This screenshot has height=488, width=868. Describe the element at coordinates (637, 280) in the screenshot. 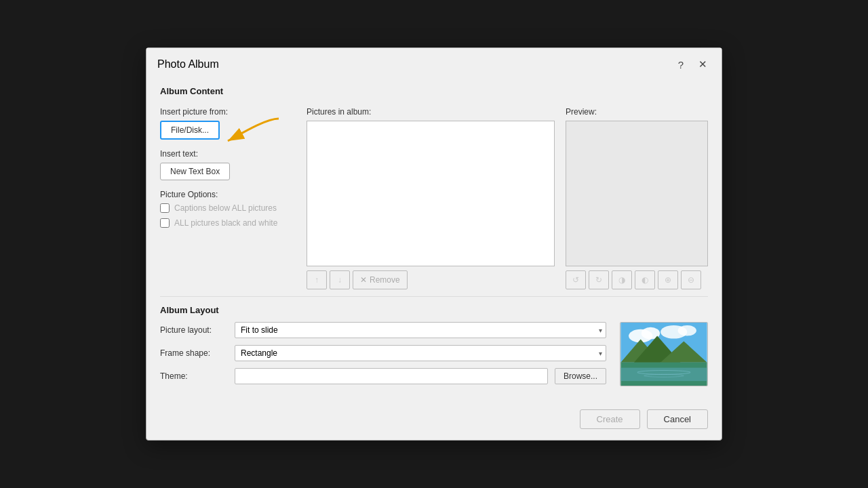

I see `preview-toolbar: ↺ ↻ ◑ ◐ ⊕ ⊖` at that location.